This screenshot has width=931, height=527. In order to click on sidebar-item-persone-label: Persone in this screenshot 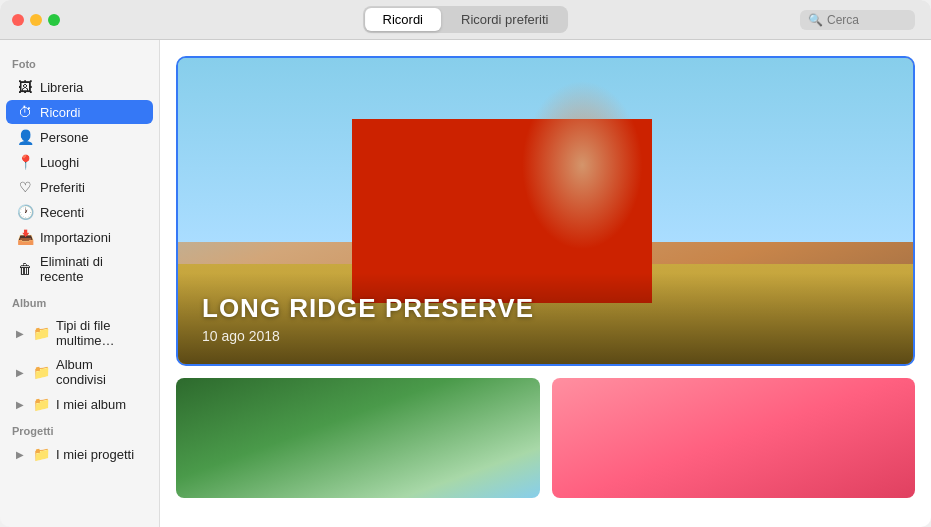, I will do `click(64, 138)`.